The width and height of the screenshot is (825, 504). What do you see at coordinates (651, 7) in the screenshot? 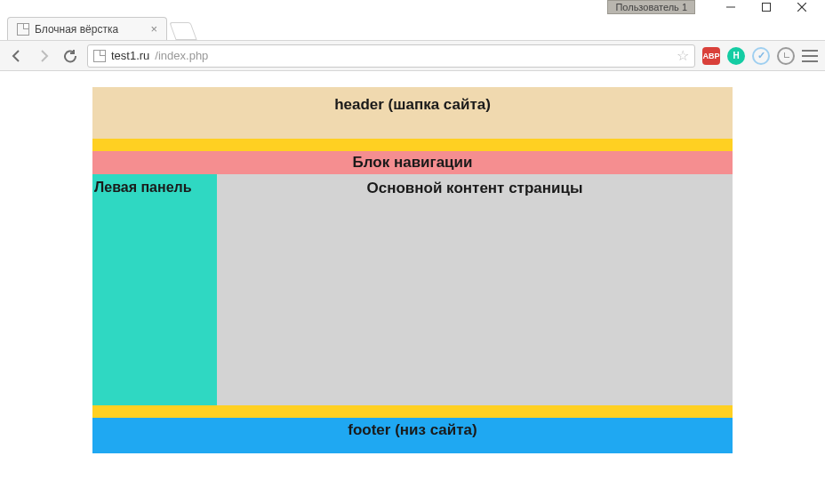
I see `user-profile-badge: Пользователь 1` at bounding box center [651, 7].